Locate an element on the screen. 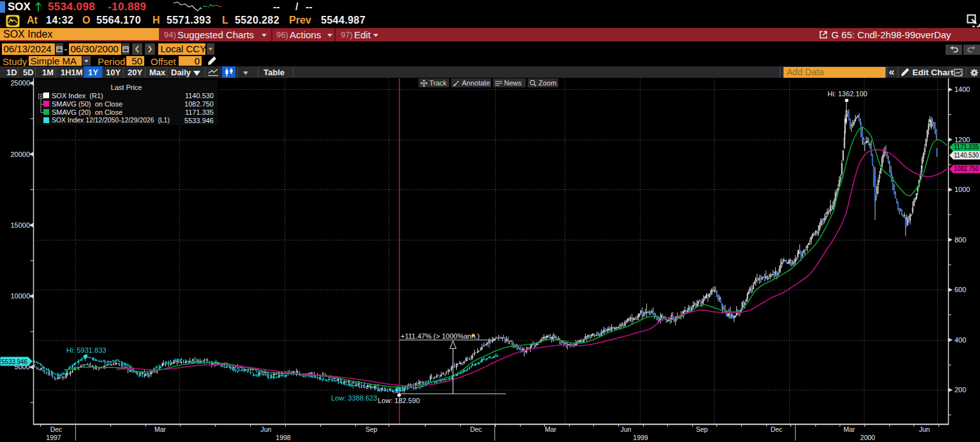 Image resolution: width=980 pixels, height=442 pixels. svg-text: 20000 is located at coordinates (20, 154).